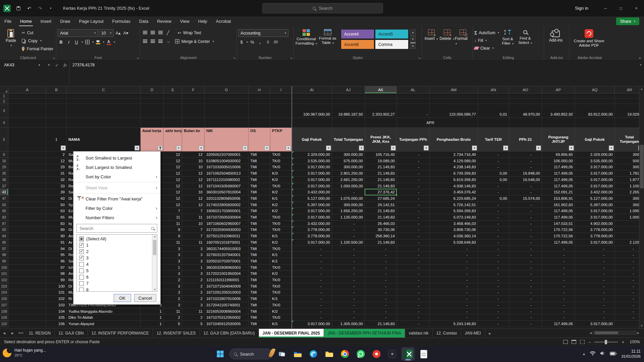 The height and width of the screenshot is (362, 644). Describe the element at coordinates (312, 192) in the screenshot. I see `cell-AI: 3.432.000,00` at that location.